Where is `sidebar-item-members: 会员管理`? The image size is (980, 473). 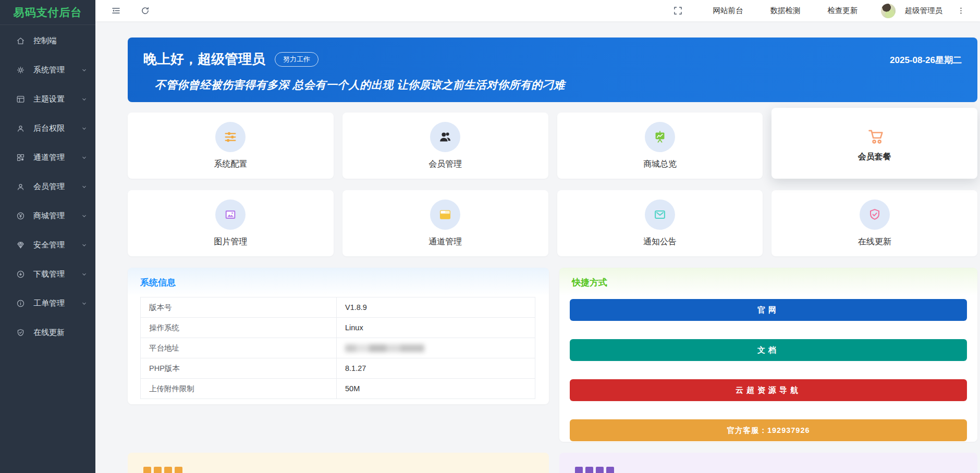 sidebar-item-members: 会员管理 is located at coordinates (48, 186).